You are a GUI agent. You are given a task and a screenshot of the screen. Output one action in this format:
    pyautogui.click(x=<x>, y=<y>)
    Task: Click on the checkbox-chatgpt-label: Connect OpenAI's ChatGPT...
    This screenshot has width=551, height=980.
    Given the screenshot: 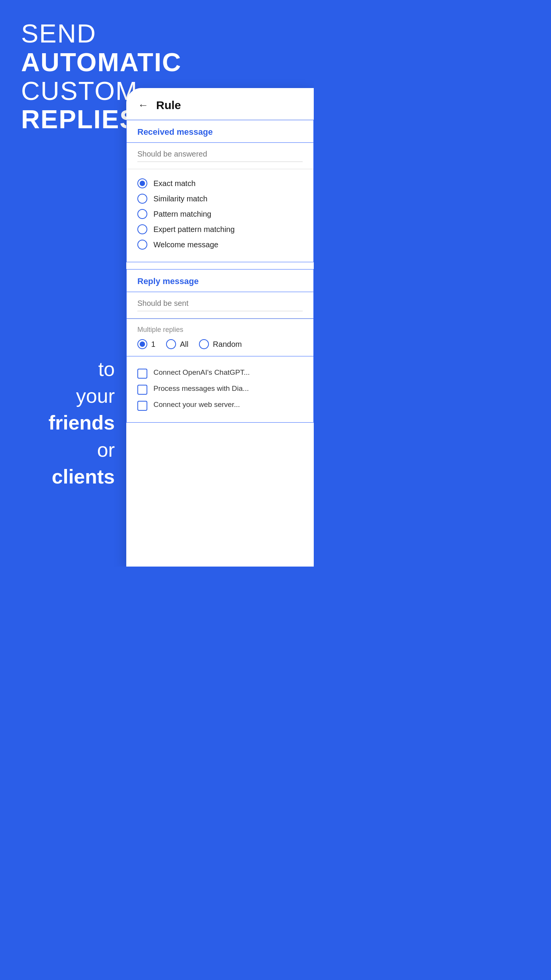 What is the action you would take?
    pyautogui.click(x=202, y=373)
    